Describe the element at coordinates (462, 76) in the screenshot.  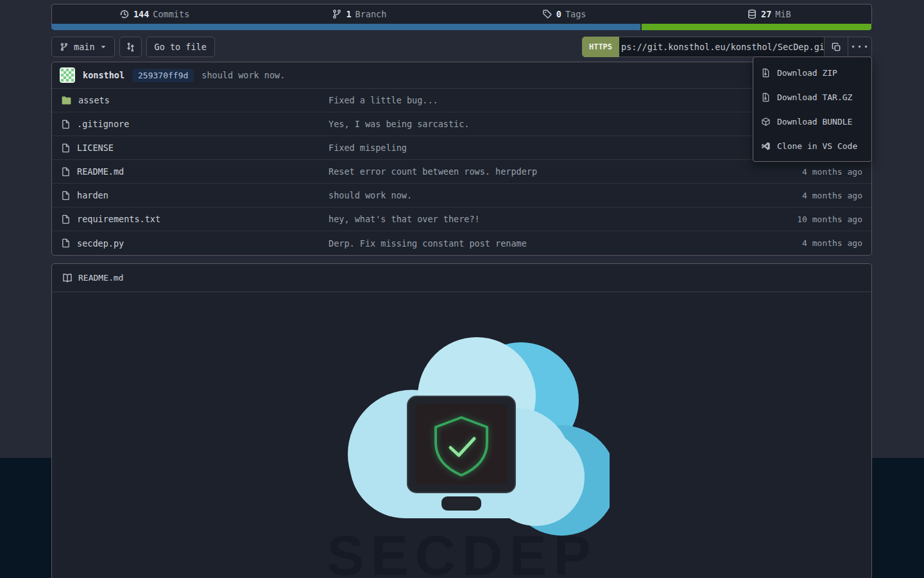
I see `latest-commit-row: konsthol 259370ff9d should work now.` at that location.